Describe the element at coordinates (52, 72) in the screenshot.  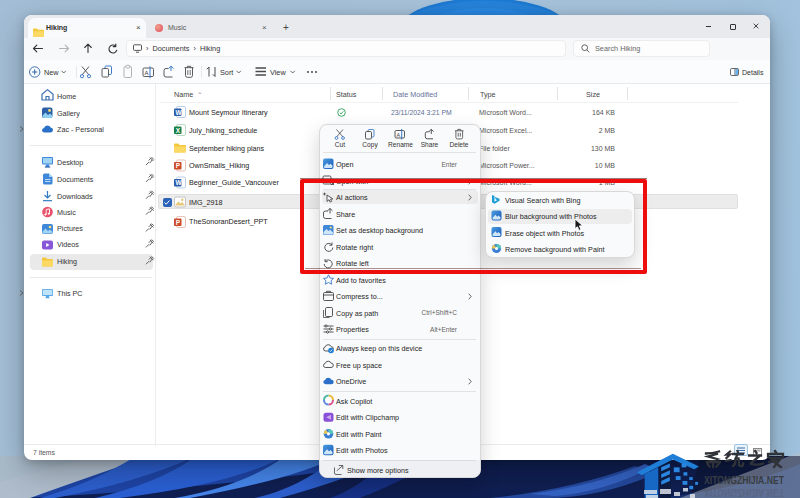
I see `svg-text: New` at that location.